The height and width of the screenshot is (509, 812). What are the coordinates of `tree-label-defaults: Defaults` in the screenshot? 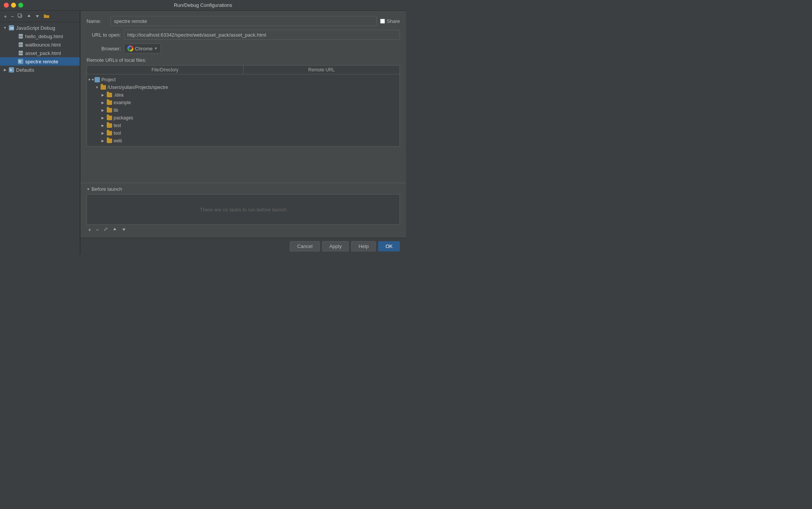 It's located at (25, 70).